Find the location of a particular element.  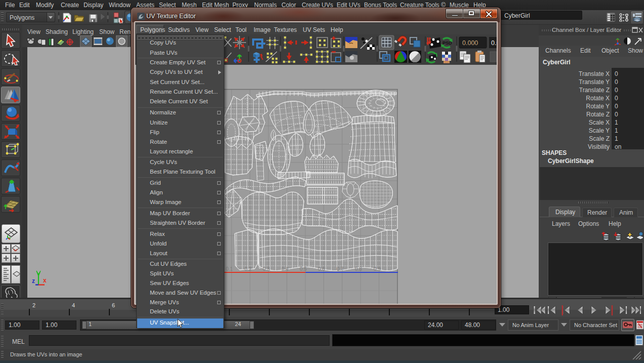

svg-text: x is located at coordinates (45, 280).